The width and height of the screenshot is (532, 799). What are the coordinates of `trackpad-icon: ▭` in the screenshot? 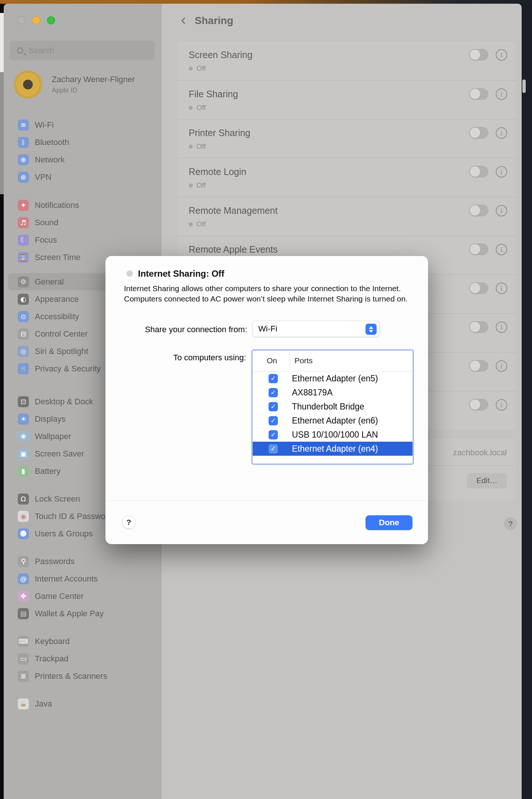 It's located at (23, 659).